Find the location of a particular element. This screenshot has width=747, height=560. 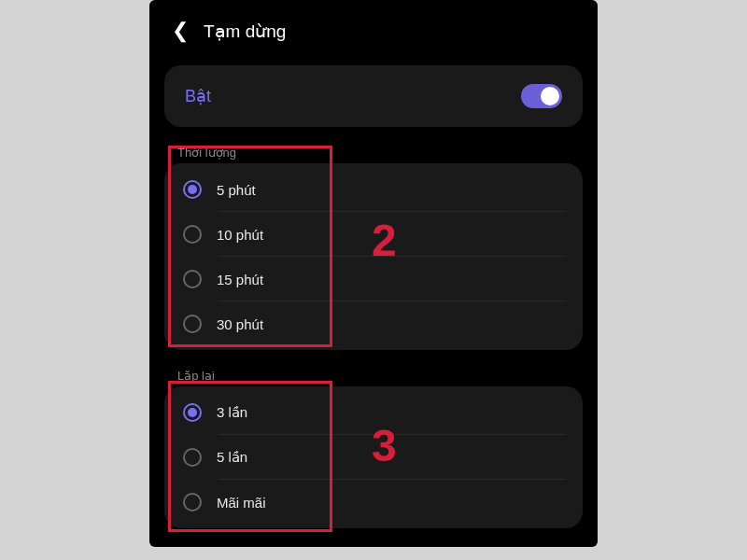

repeat-option-5times: 5 lần is located at coordinates (374, 457).